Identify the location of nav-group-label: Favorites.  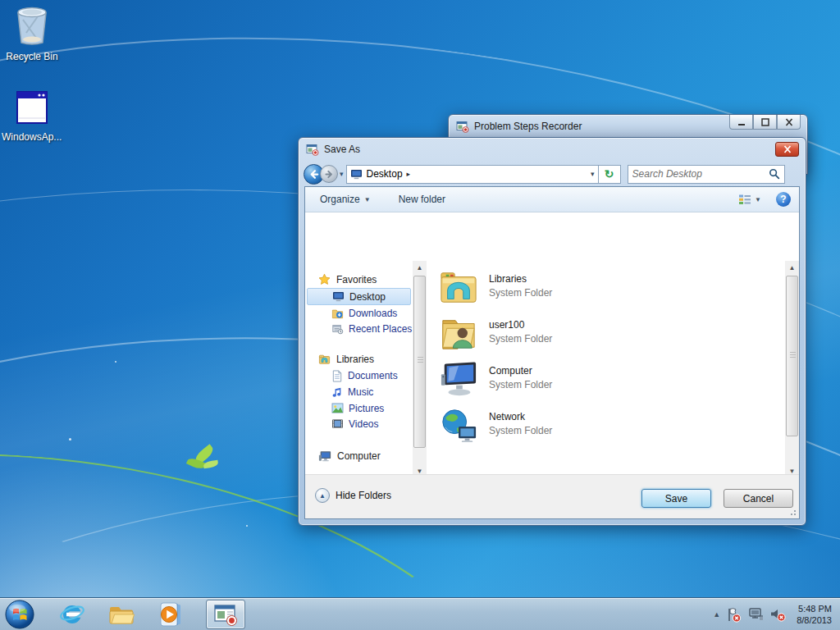
(356, 280).